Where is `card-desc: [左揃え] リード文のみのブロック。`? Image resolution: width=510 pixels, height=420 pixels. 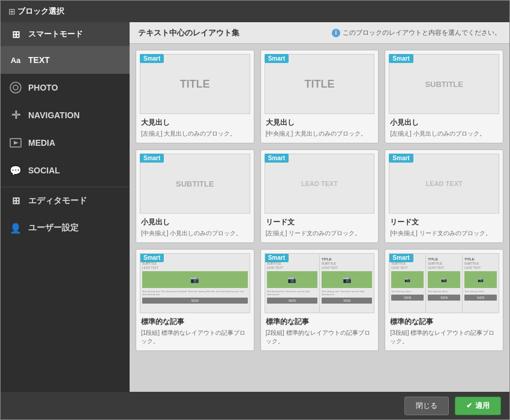
card-desc: [左揃え] リード文のみのブロック。 is located at coordinates (320, 233).